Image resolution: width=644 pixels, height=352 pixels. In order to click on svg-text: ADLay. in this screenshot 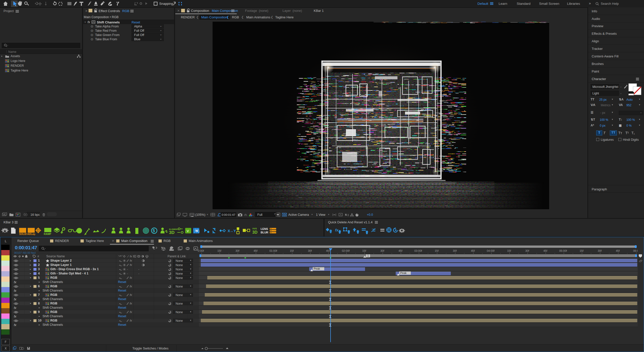, I will do `click(31, 234)`.